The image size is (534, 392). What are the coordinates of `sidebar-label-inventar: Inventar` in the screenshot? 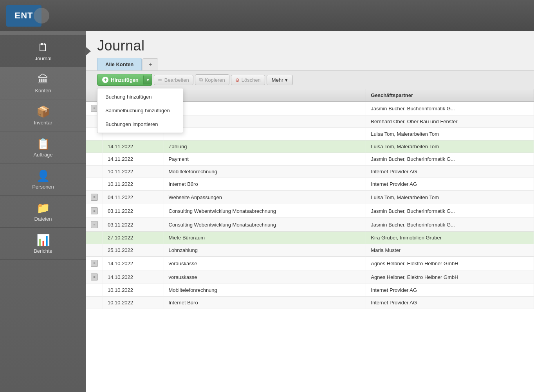 It's located at (43, 123).